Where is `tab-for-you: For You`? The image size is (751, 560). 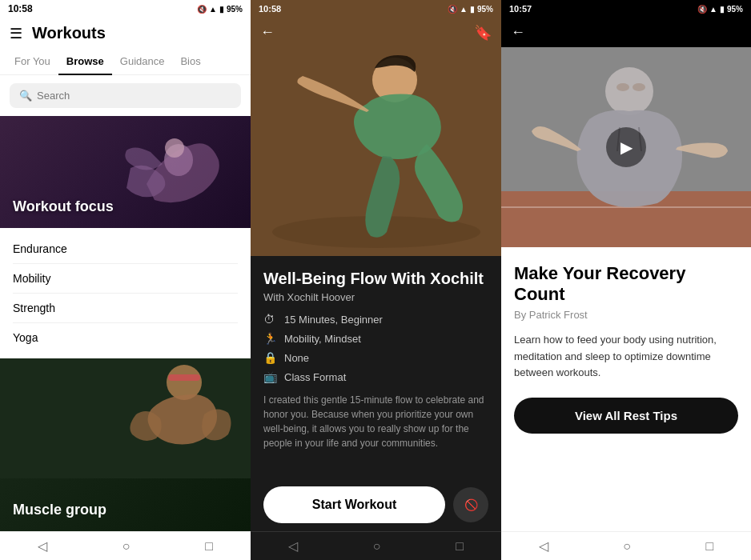
tab-for-you: For You is located at coordinates (32, 62).